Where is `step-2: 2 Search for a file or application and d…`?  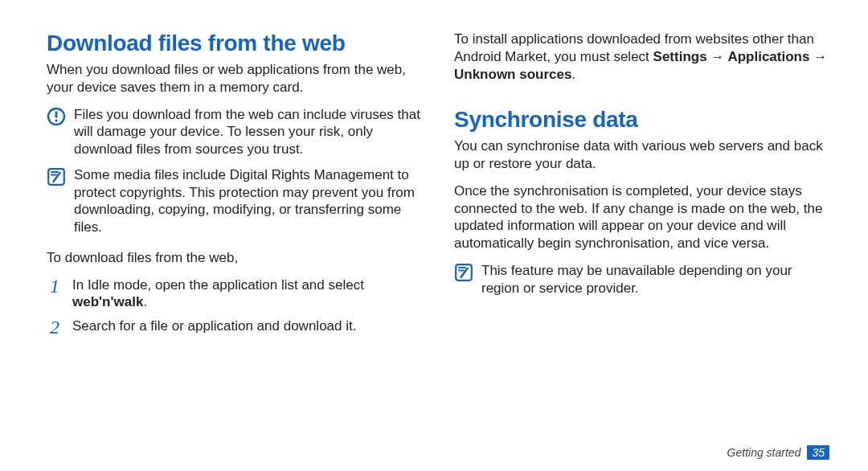 step-2: 2 Search for a file or application and d… is located at coordinates (235, 327).